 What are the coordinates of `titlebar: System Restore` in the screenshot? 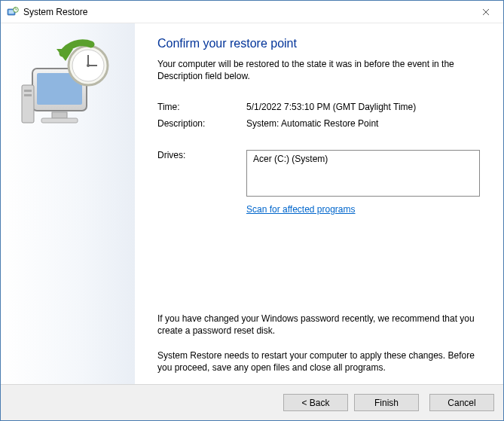 It's located at (252, 12).